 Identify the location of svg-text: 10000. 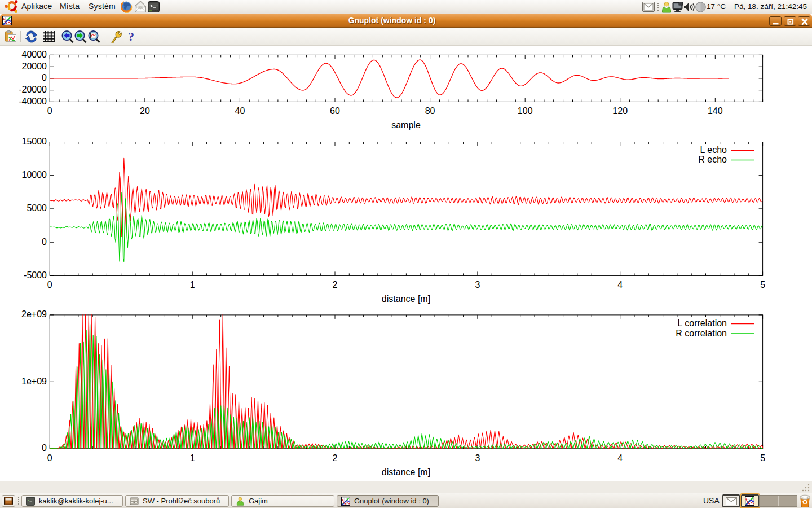
(35, 175).